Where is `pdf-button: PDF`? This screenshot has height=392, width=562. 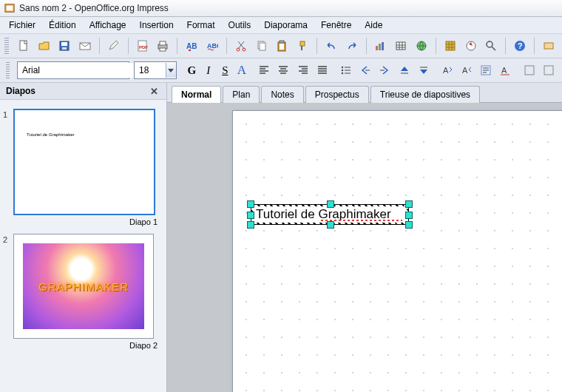 pdf-button: PDF is located at coordinates (143, 46).